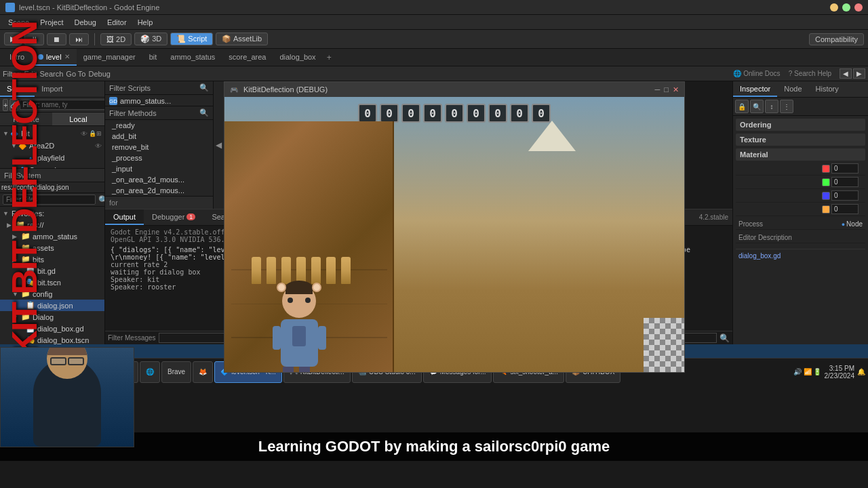 The image size is (868, 488). Describe the element at coordinates (742, 106) in the screenshot. I see `inspector-btn-lock: 🔒` at that location.